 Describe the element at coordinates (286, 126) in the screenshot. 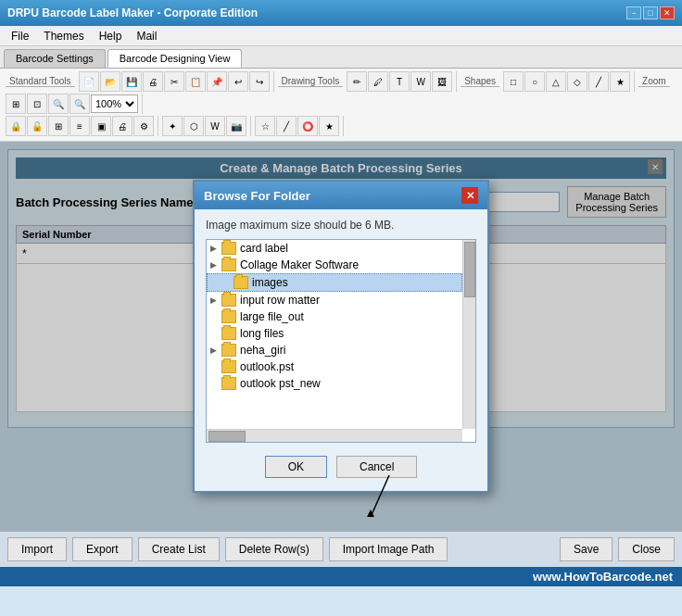

I see `tb2-extra2: ╱` at that location.